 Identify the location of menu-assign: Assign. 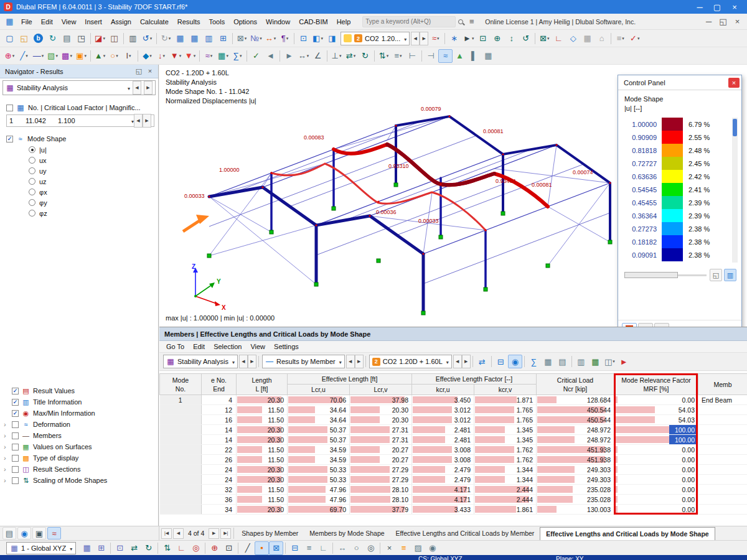
(121, 22).